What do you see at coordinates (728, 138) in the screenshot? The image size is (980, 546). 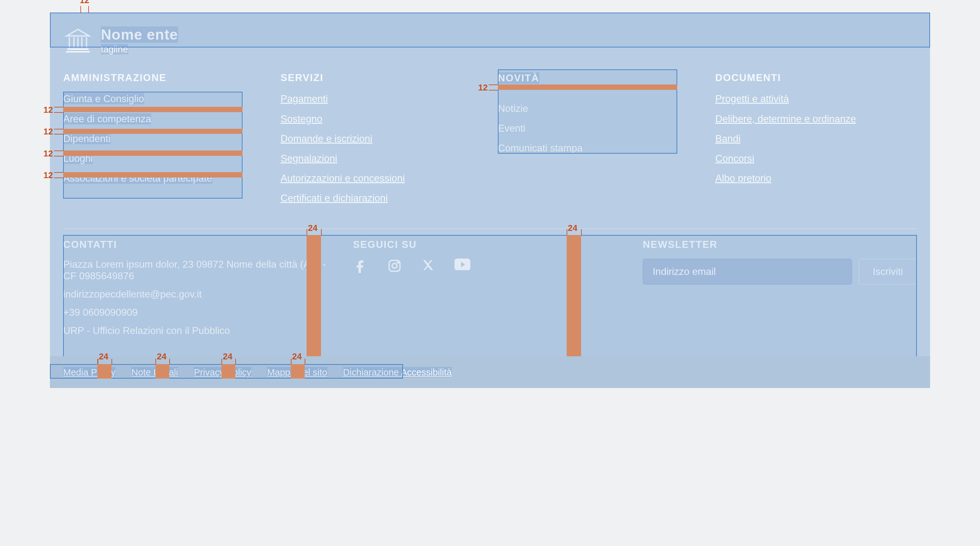 I see `link-bandi: Bandi` at bounding box center [728, 138].